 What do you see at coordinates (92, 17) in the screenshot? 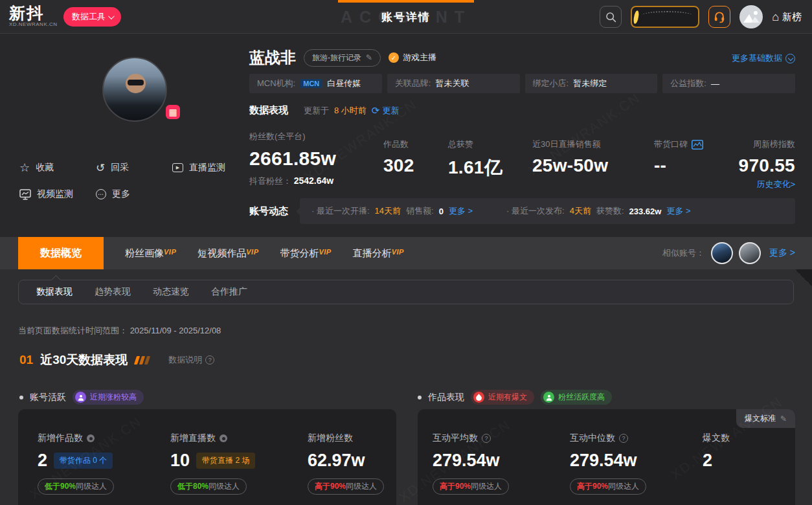
I see `data-tools-button: 数据工具` at bounding box center [92, 17].